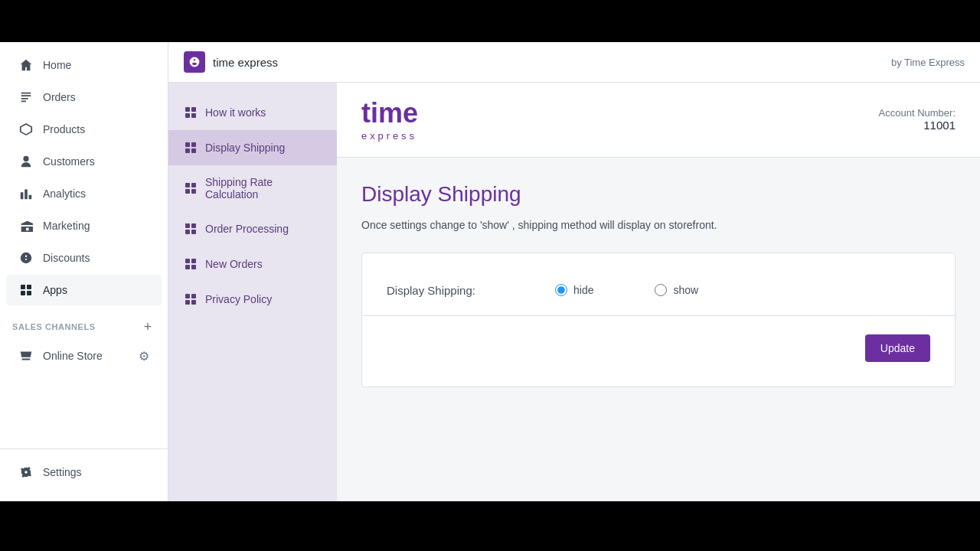 This screenshot has height=551, width=980. What do you see at coordinates (661, 290) in the screenshot?
I see `radio-show` at bounding box center [661, 290].